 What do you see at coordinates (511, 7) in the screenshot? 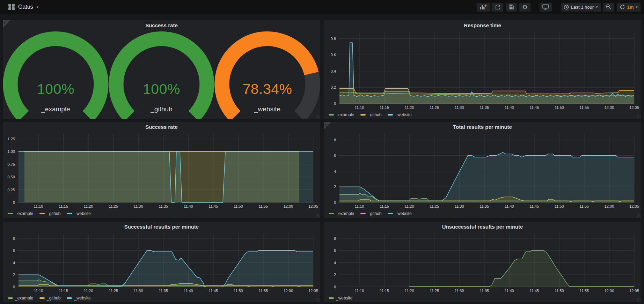
I see `save-icon` at bounding box center [511, 7].